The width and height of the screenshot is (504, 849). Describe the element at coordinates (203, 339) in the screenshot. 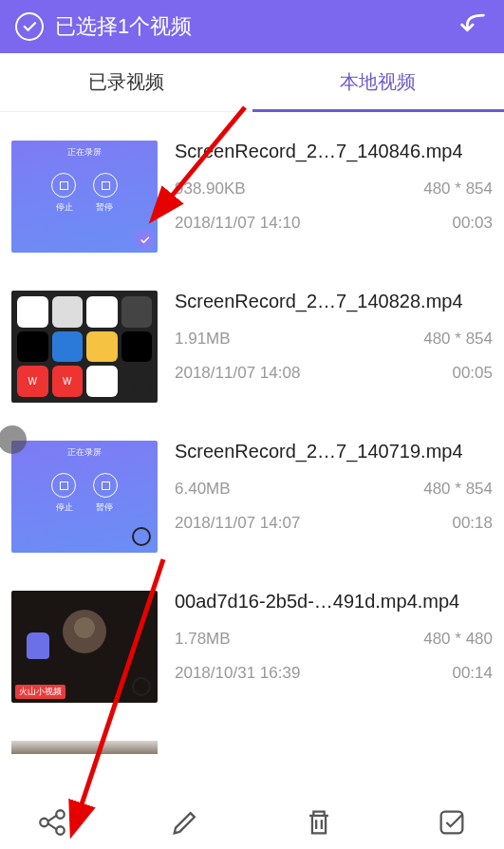

I see `video-size: 1.91MB` at that location.